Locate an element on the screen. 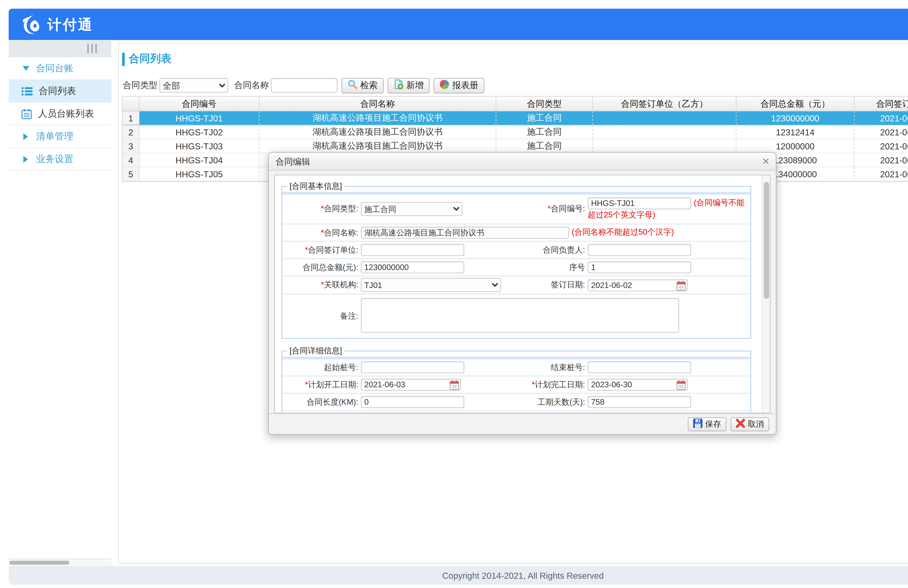 This screenshot has width=908, height=588. sidebar-item-label: 清单管理 is located at coordinates (55, 137).